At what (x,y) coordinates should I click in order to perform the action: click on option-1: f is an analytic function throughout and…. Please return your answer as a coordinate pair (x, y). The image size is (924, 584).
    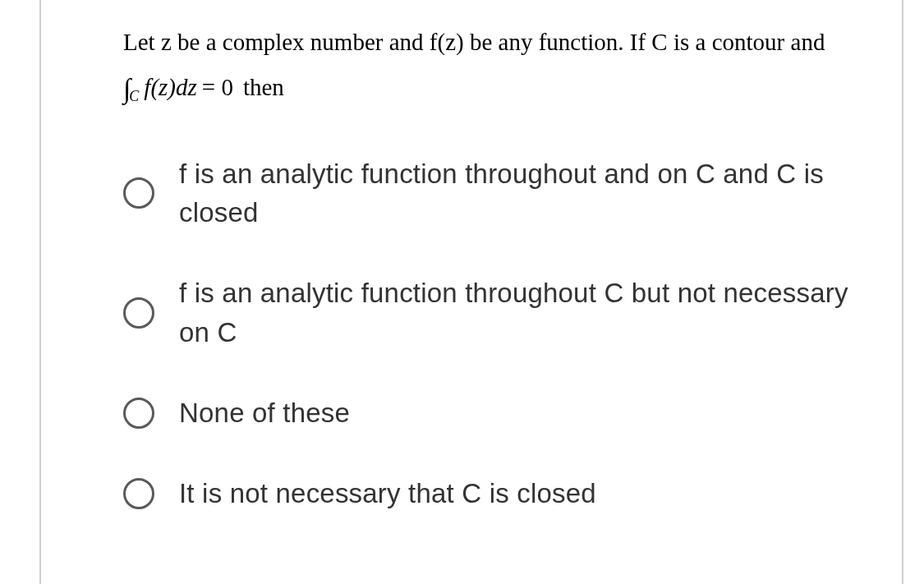
    Looking at the image, I should click on (488, 194).